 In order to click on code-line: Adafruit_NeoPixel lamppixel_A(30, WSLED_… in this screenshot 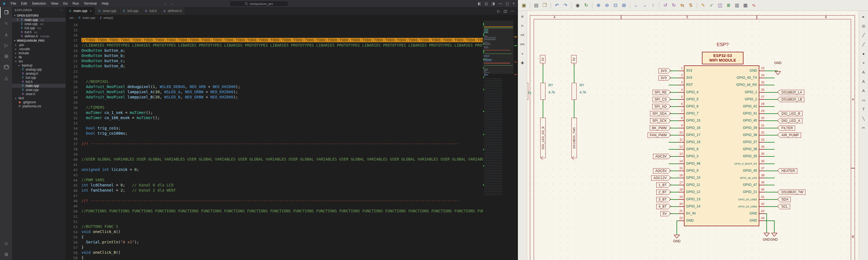, I will do `click(282, 92)`.